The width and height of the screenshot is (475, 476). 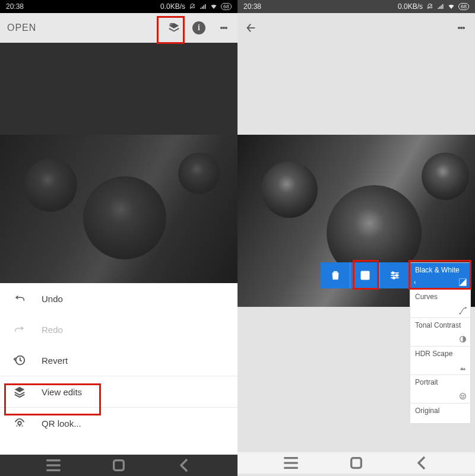 What do you see at coordinates (441, 271) in the screenshot?
I see `stack-item-label: Black & White` at bounding box center [441, 271].